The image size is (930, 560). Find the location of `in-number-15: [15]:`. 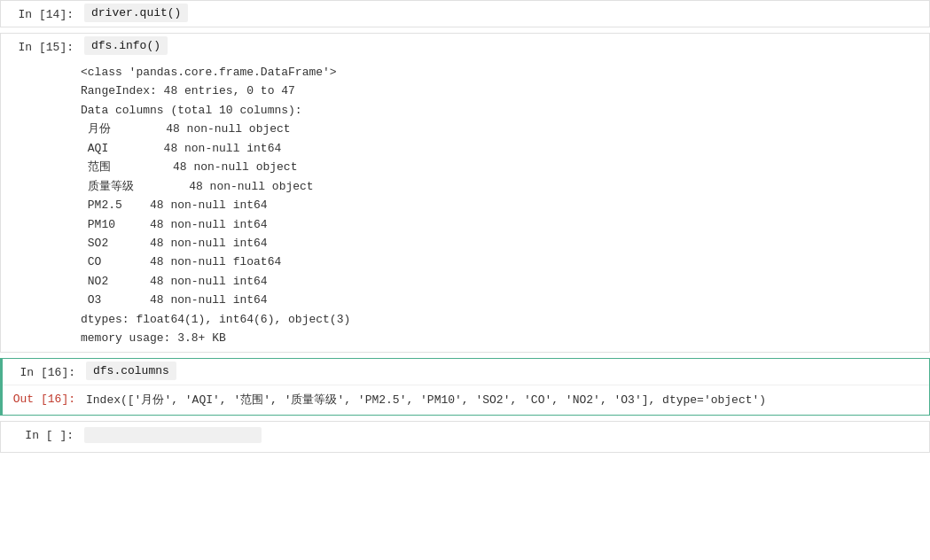

in-number-15: [15]: is located at coordinates (57, 48).